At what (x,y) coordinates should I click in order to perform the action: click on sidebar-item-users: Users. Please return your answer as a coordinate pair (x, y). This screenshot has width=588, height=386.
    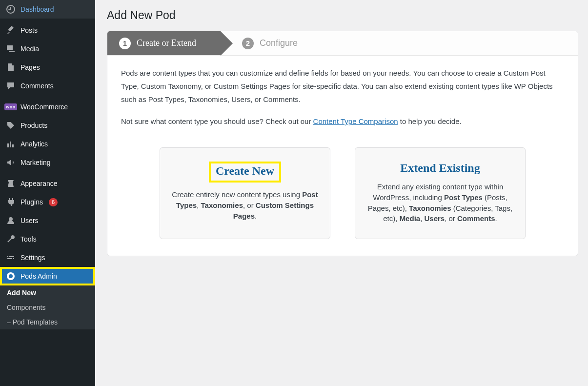
    Looking at the image, I should click on (48, 221).